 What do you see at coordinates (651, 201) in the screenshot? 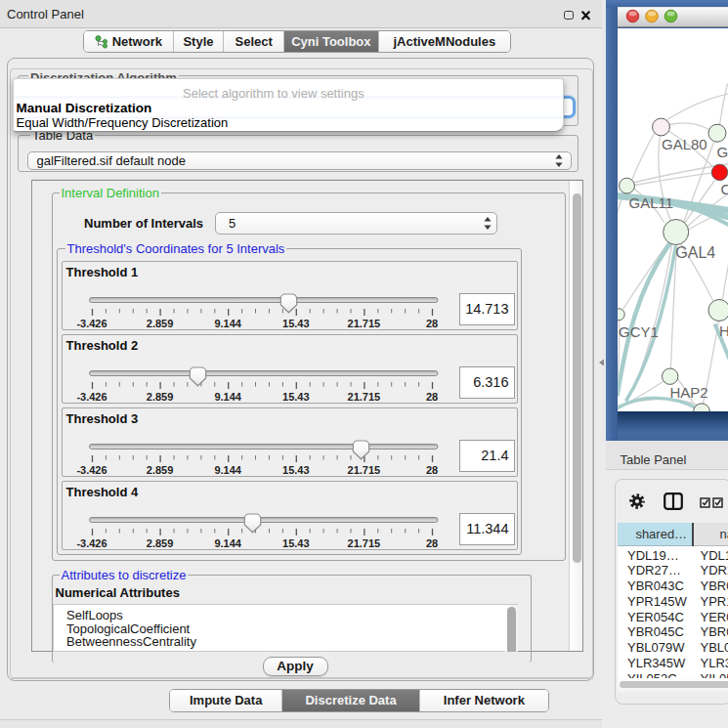
I see `svg-text: GAL11` at bounding box center [651, 201].